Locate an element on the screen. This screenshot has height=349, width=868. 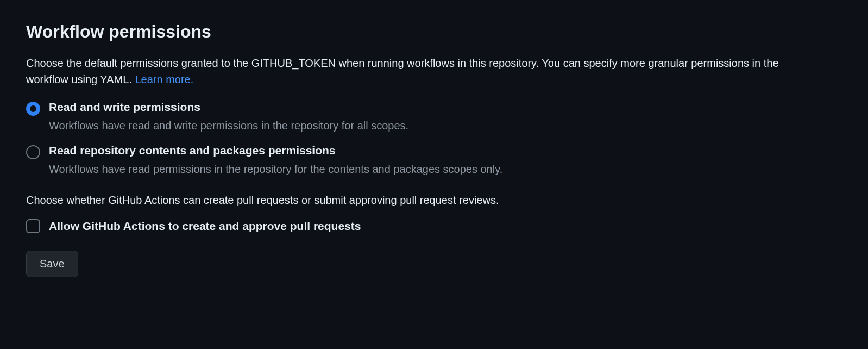
radio-content: Read repository contents and packages pe… is located at coordinates (445, 160).